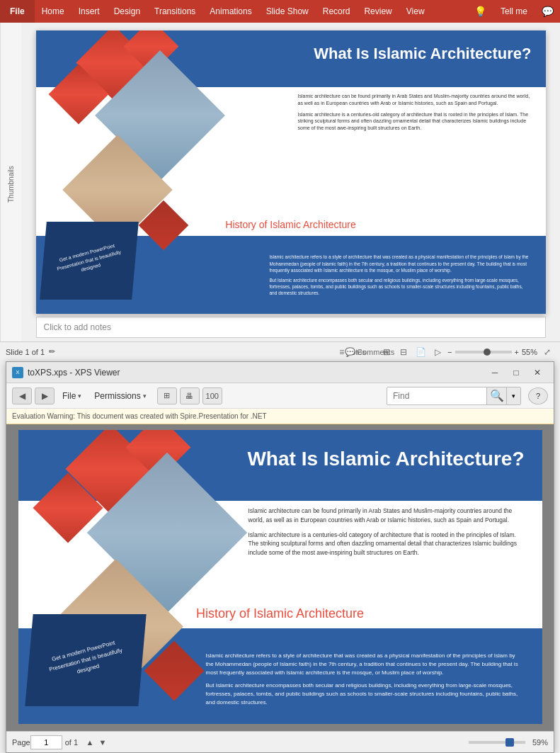 The height and width of the screenshot is (753, 560). I want to click on xps-history-colored: Islamic Architecture, so click(309, 613).